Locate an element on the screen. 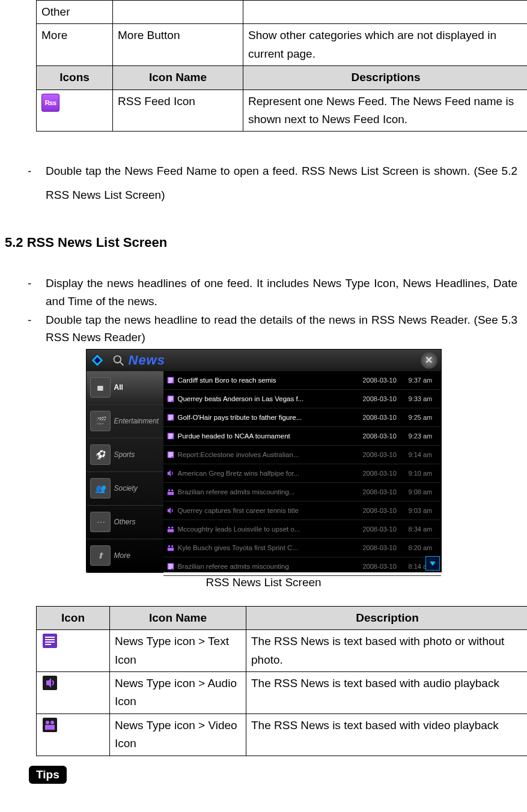 The width and height of the screenshot is (527, 812). cell-text-desc: The RSS News is text based with photo or… is located at coordinates (387, 651).